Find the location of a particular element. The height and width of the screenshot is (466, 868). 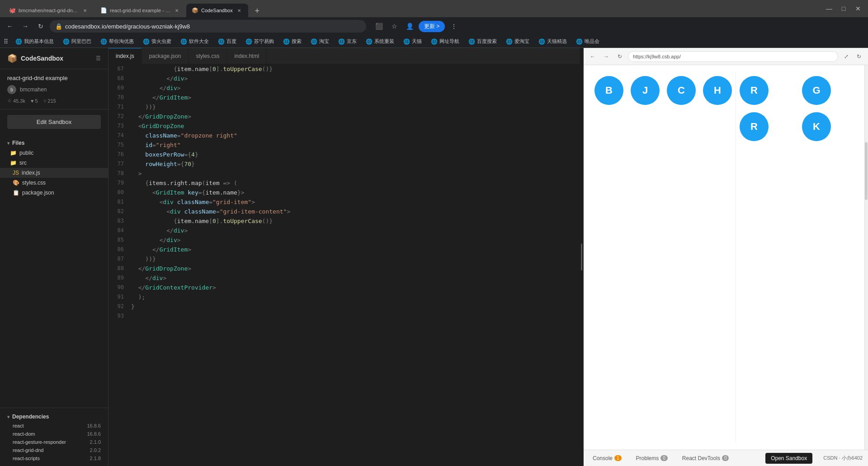

back-button: ← is located at coordinates (10, 26).